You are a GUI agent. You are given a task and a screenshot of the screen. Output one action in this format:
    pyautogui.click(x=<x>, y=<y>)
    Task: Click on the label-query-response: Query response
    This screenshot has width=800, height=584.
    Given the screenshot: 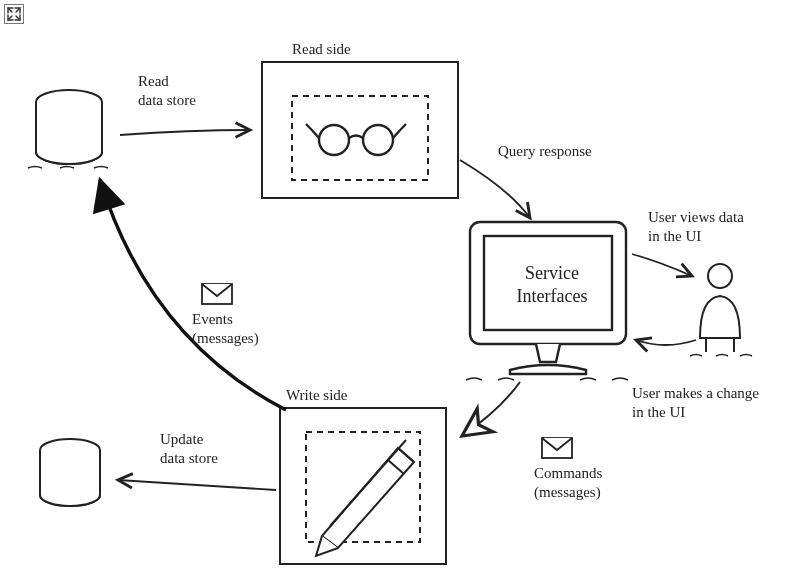 What is the action you would take?
    pyautogui.click(x=545, y=152)
    